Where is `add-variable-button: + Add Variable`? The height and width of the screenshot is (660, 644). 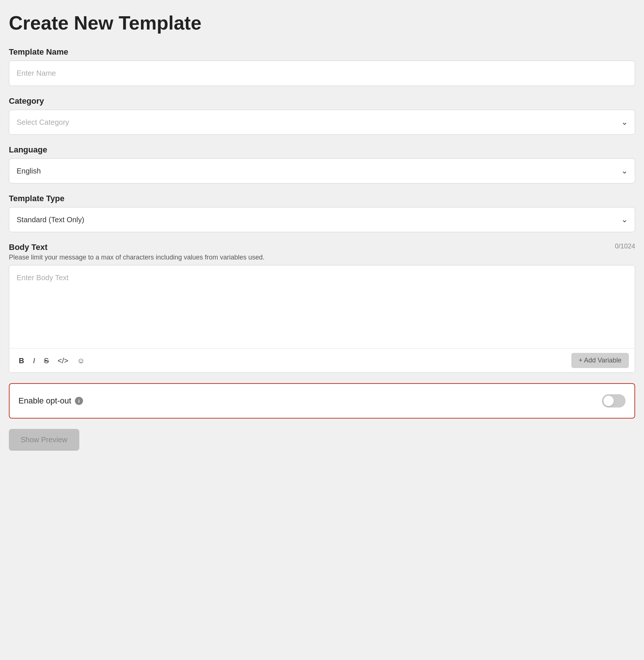 add-variable-button: + Add Variable is located at coordinates (600, 360).